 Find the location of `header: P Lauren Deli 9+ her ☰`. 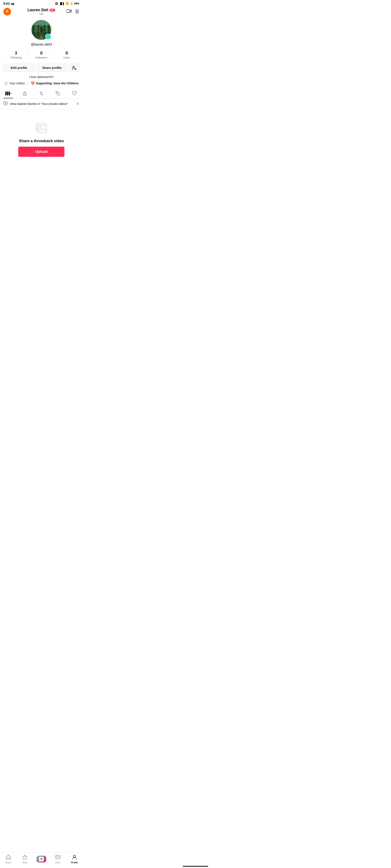

header: P Lauren Deli 9+ her ☰ is located at coordinates (41, 11).